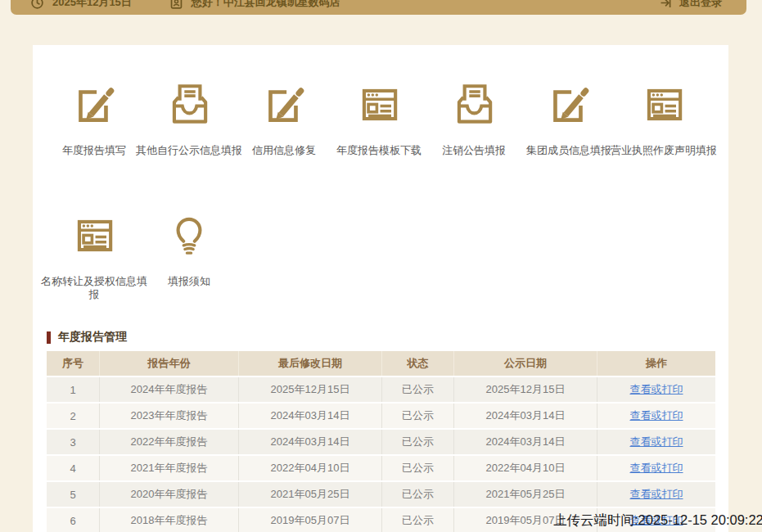 Image resolution: width=762 pixels, height=532 pixels. Describe the element at coordinates (94, 276) in the screenshot. I see `menu-item-name-transfer-authorization: 名称转让及授权信息填报` at that location.